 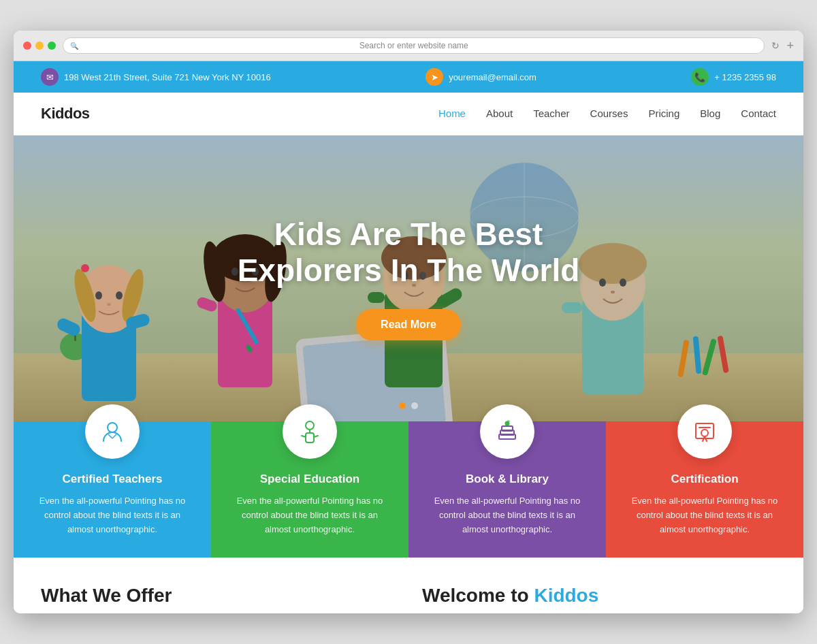 What do you see at coordinates (310, 432) in the screenshot?
I see `special-education-icon-circle` at bounding box center [310, 432].